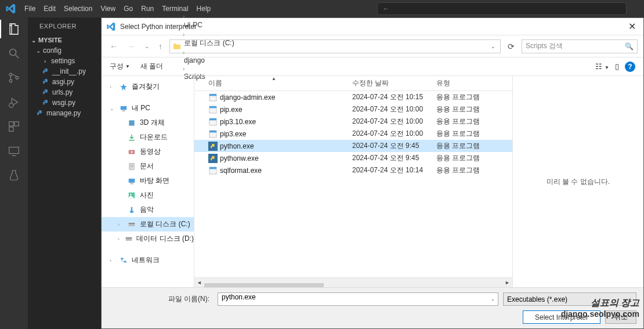 This screenshot has width=644, height=329. I want to click on nav-back-icon: ←, so click(114, 46).